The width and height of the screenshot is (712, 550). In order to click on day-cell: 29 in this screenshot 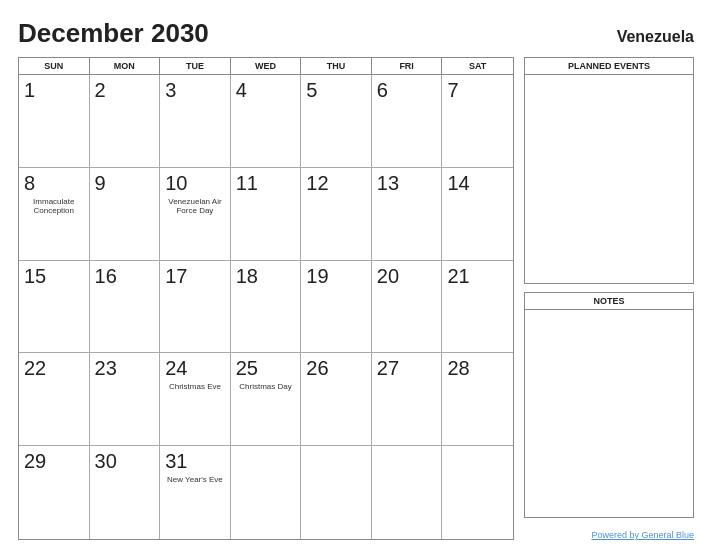, I will do `click(54, 492)`.